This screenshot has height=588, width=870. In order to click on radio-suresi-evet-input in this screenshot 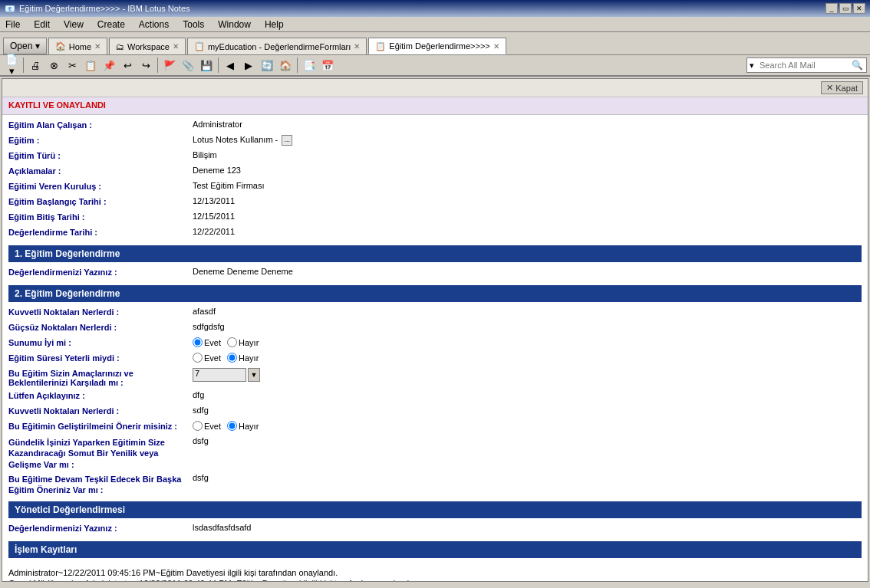, I will do `click(198, 357)`.